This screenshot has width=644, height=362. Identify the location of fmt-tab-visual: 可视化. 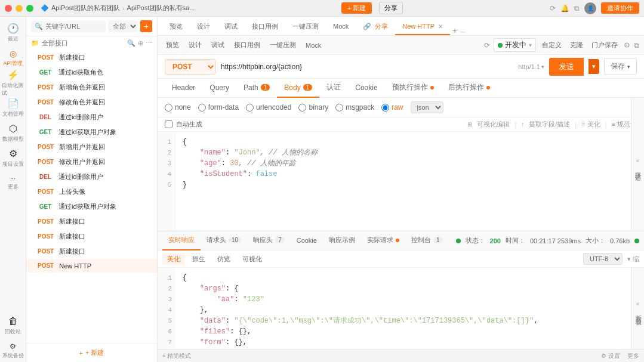
(252, 259).